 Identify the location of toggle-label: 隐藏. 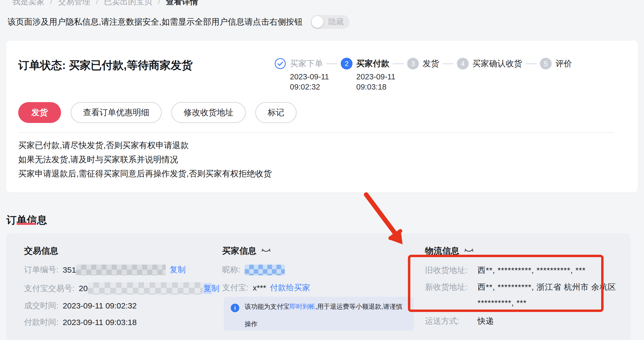
(336, 22).